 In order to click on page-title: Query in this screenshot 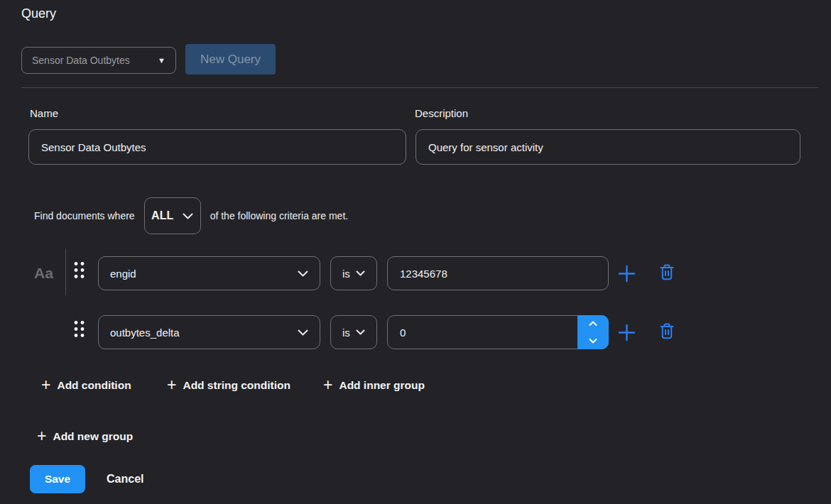, I will do `click(38, 14)`.